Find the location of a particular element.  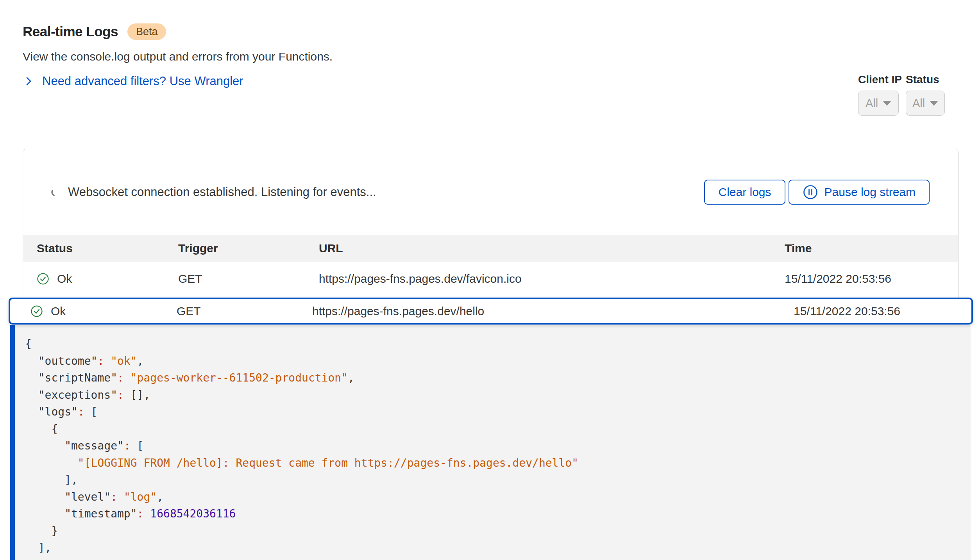

pause-log-stream-button: Pause log stream is located at coordinates (859, 192).